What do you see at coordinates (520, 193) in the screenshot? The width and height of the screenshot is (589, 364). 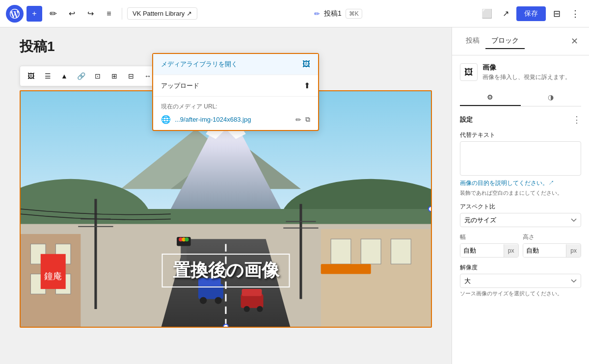 I see `alt-text-description: 装飾であれば空白のままにしてください。` at bounding box center [520, 193].